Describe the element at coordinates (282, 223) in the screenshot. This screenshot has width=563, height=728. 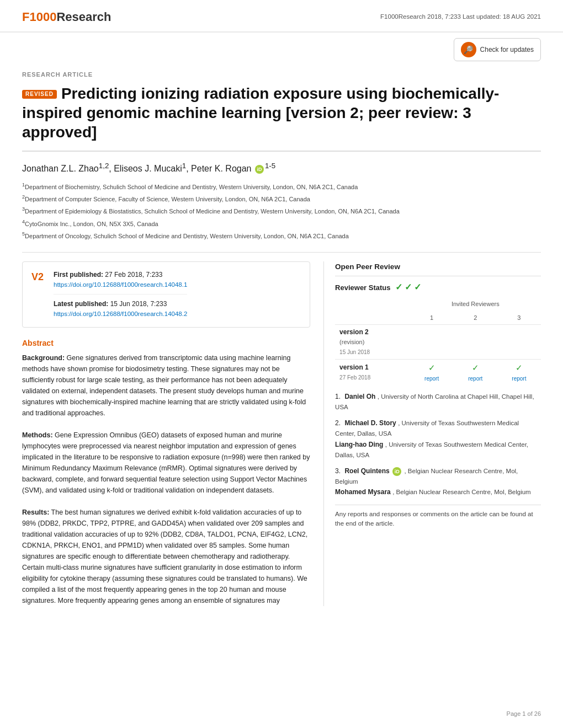
I see `affiliation-4: 4CytoGnomix Inc., London, ON, N5X 3X5, C…` at that location.